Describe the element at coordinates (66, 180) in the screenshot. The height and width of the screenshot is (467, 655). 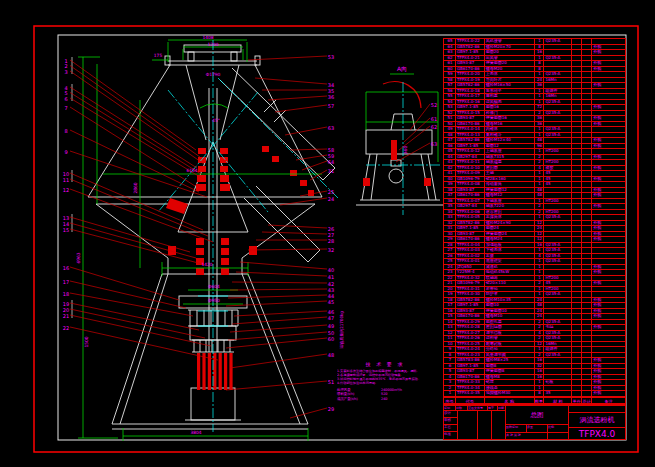
I see `balloon-number: 11` at that location.